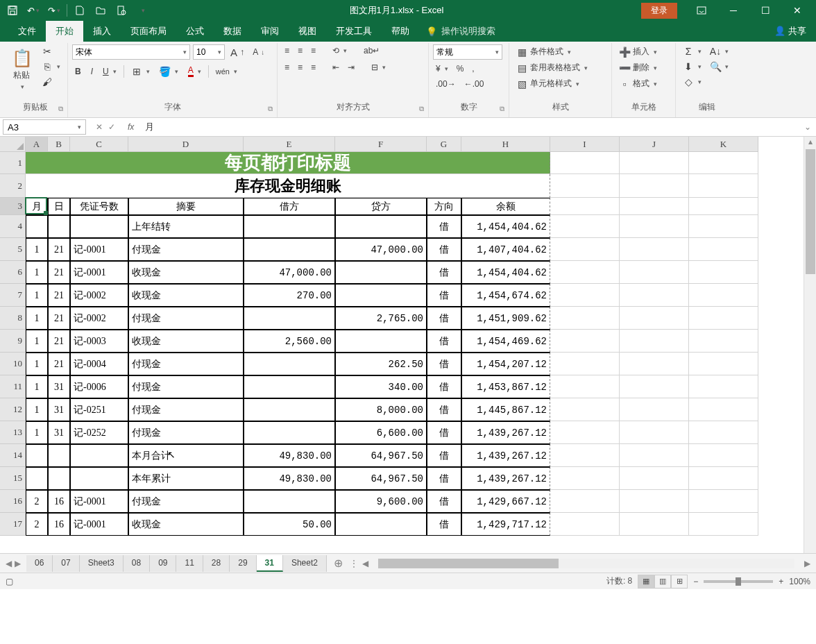 This screenshot has height=644, width=816. I want to click on comma-button: ,, so click(473, 69).